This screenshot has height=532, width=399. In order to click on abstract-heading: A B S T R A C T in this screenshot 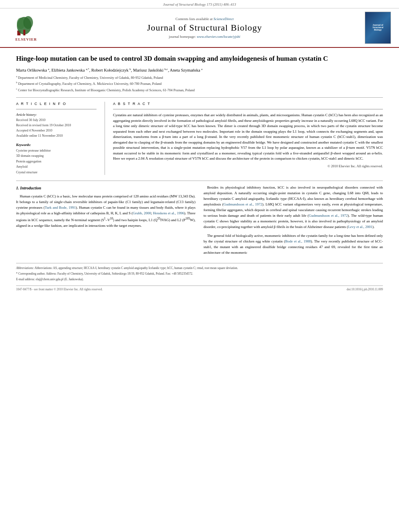, I will do `click(248, 104)`.